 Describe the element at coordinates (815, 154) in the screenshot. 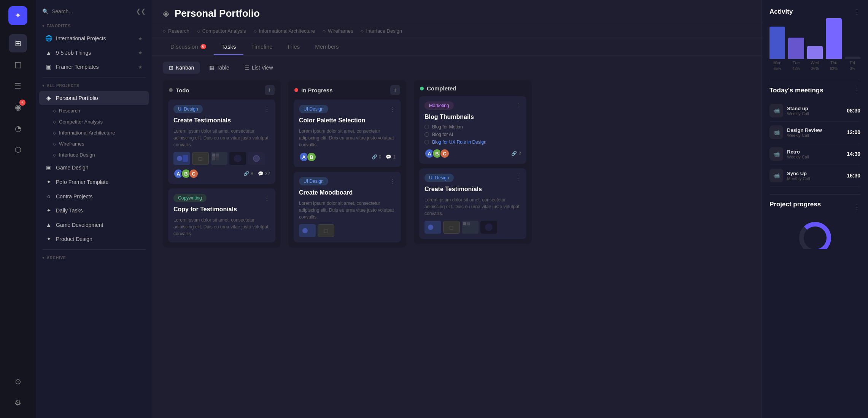

I see `meeting-retro: 📹 Retro Weekly Call 14:30` at that location.